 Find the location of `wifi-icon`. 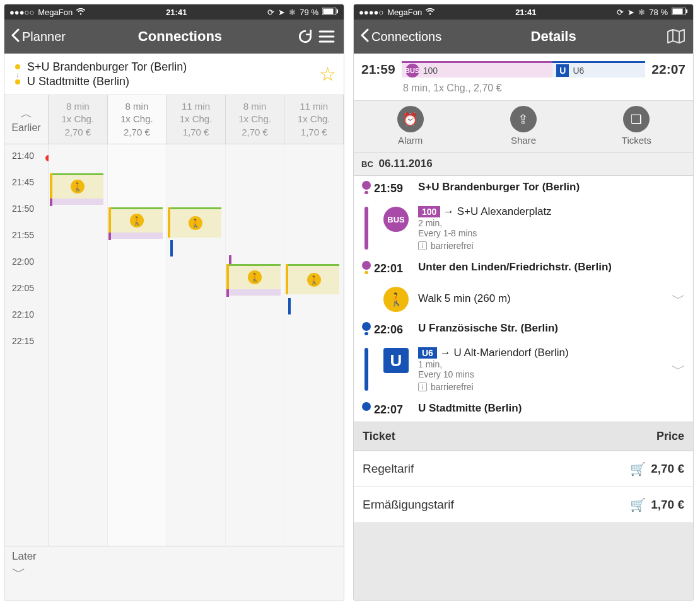

wifi-icon is located at coordinates (81, 13).